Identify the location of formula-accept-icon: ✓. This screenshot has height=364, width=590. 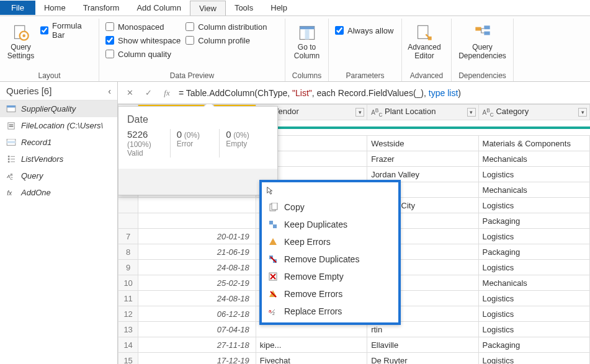
(148, 93).